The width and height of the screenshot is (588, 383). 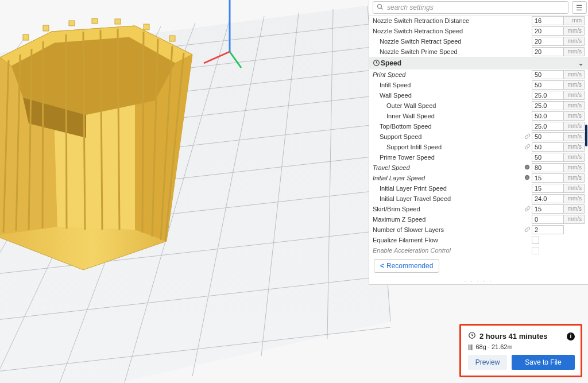 What do you see at coordinates (479, 240) in the screenshot?
I see `setting-row: Equalize Filament Flow` at bounding box center [479, 240].